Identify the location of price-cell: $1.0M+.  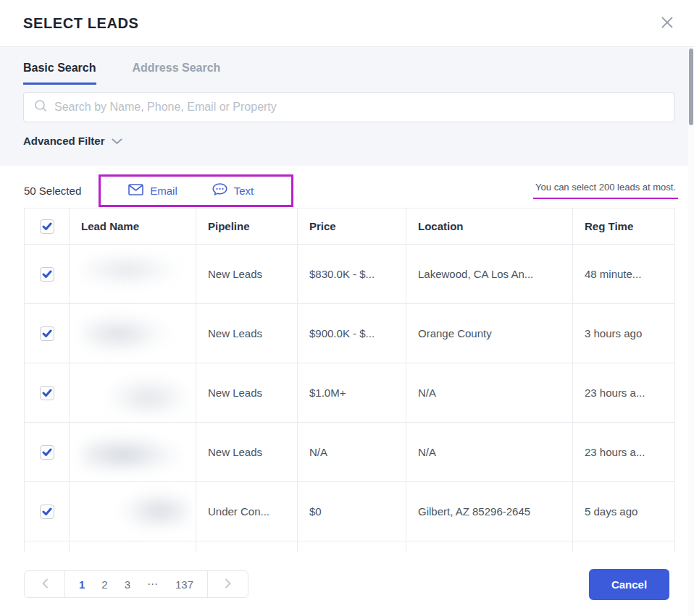
(352, 393).